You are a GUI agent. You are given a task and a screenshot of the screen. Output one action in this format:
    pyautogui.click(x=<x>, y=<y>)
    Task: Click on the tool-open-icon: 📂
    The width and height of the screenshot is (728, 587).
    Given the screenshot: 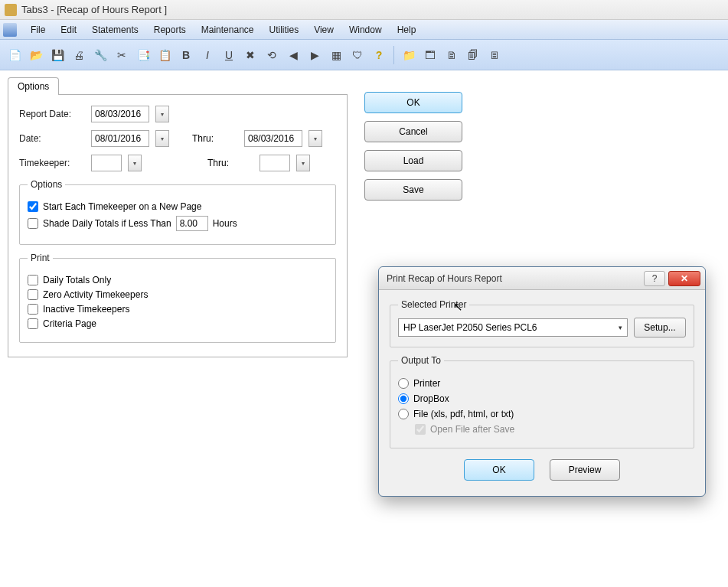 What is the action you would take?
    pyautogui.click(x=36, y=55)
    